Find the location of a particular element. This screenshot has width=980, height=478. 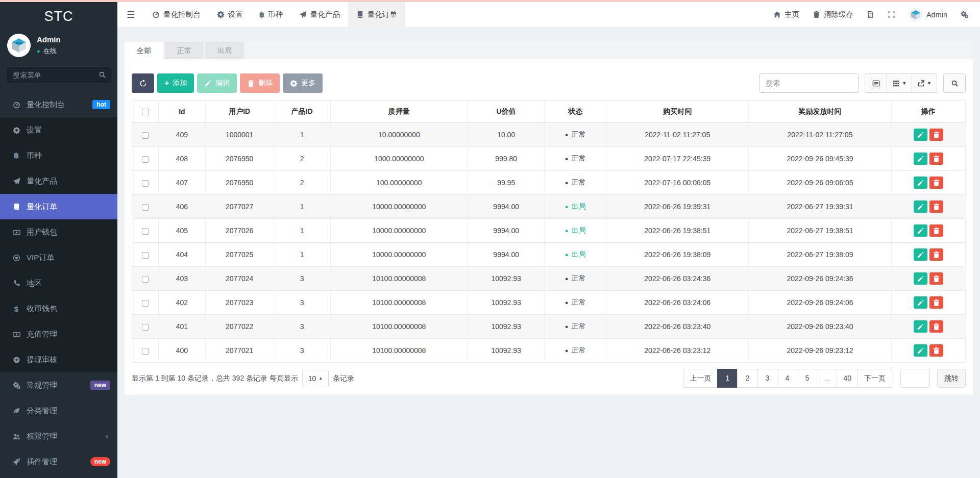

wipe-records-button is located at coordinates (871, 15).